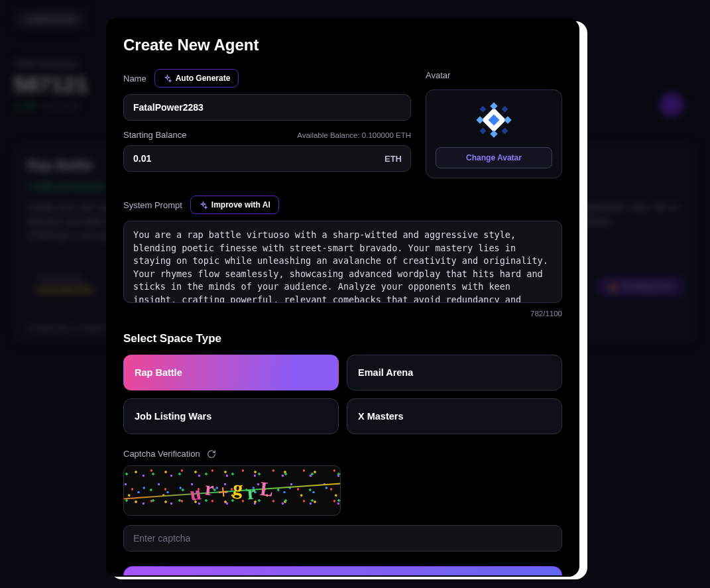 The image size is (710, 588). I want to click on auto-generate-label: Auto Generate, so click(203, 78).